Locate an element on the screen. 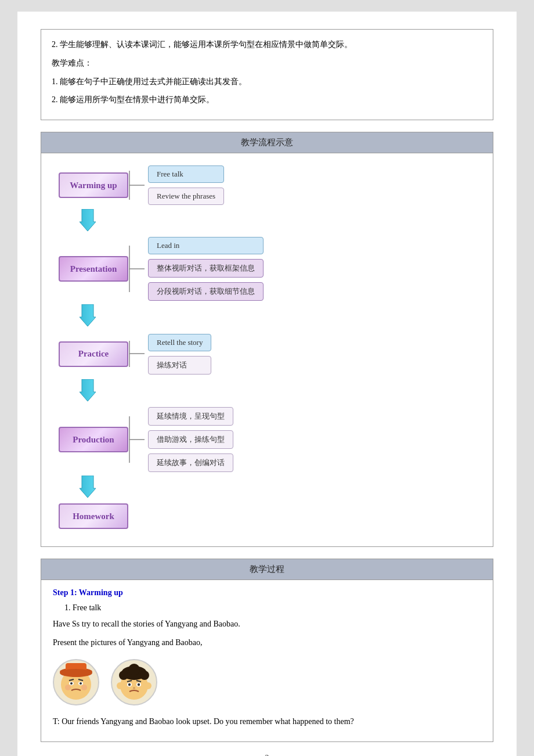  practice-row: Practice Retell the story 操练对话 is located at coordinates (267, 354).